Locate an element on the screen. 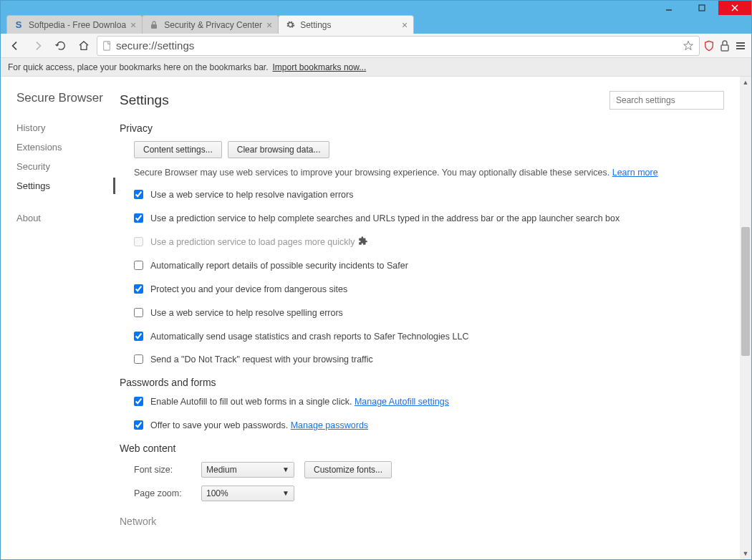 This screenshot has width=752, height=560. privacy-check-label: Automatically send usage statistics and … is located at coordinates (309, 337).